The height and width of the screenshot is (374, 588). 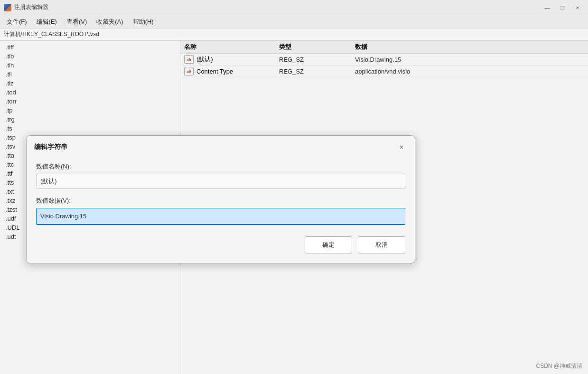 What do you see at coordinates (221, 245) in the screenshot?
I see `dialog-buttons: 确定 取消` at bounding box center [221, 245].